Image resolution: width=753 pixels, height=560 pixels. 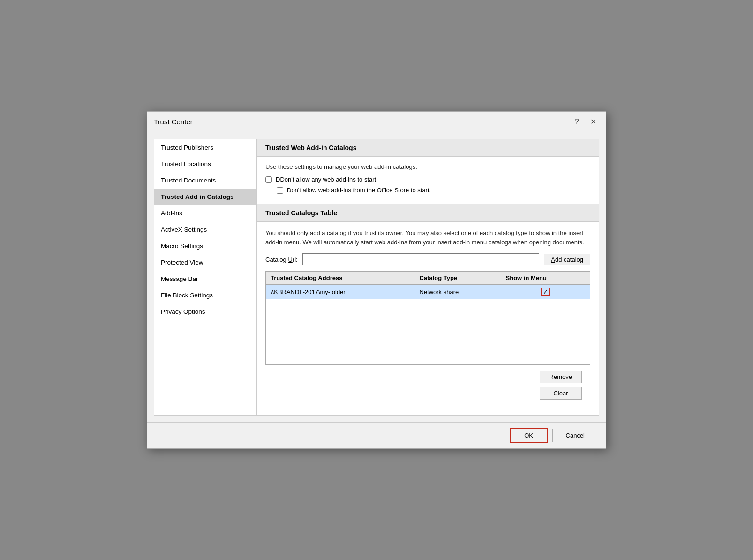 What do you see at coordinates (561, 393) in the screenshot?
I see `clear-button: Clear` at bounding box center [561, 393].